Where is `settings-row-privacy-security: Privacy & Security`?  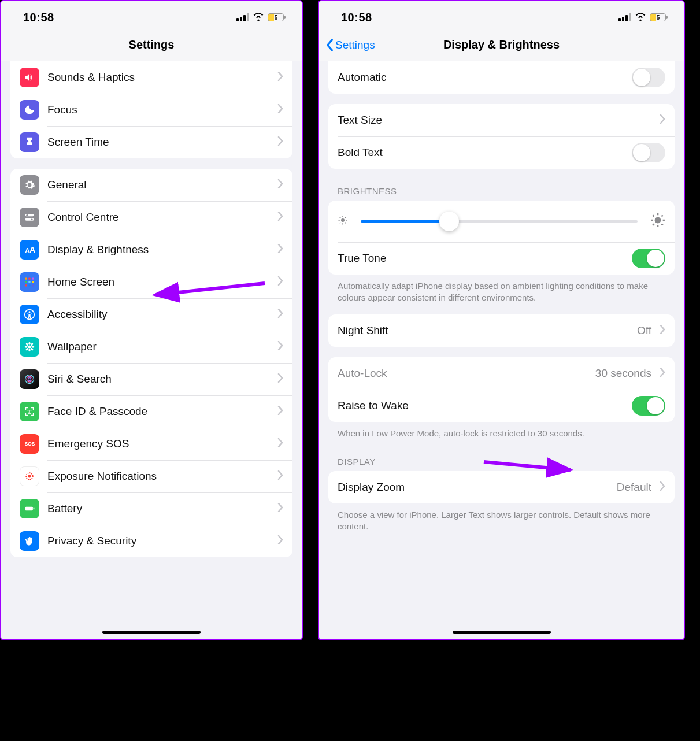 settings-row-privacy-security: Privacy & Security is located at coordinates (151, 541).